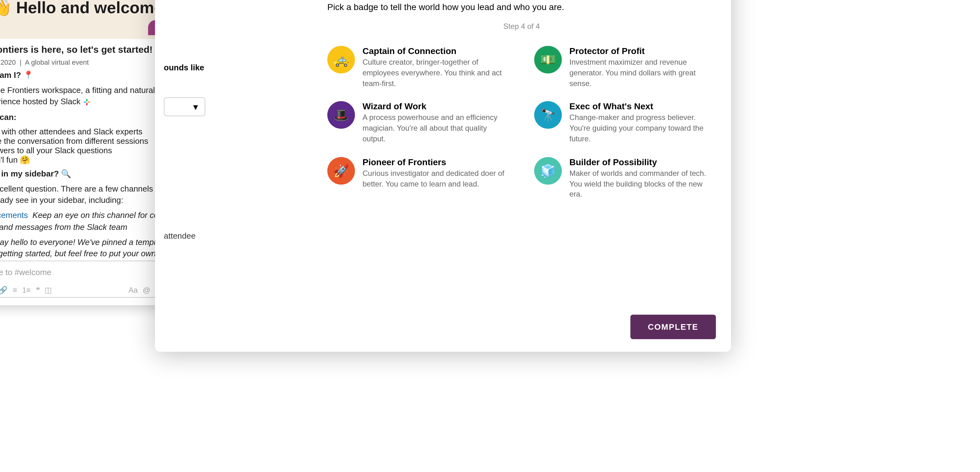  What do you see at coordinates (643, 106) in the screenshot?
I see `badge-title: Exec of What's Next` at bounding box center [643, 106].